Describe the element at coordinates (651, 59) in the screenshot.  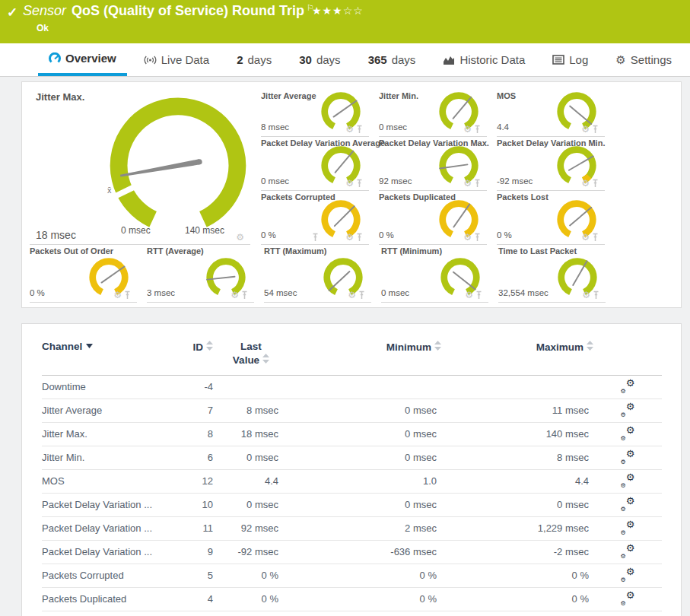
I see `tab-label: Settings` at that location.